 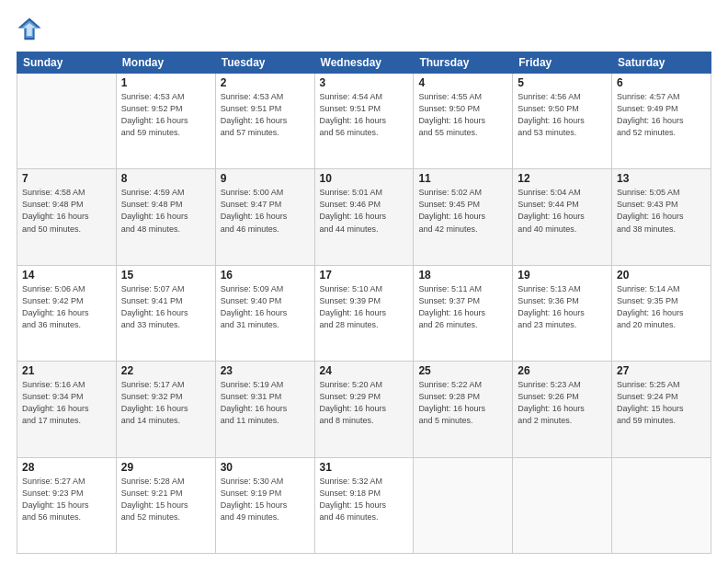 I want to click on day-number: 4, so click(x=463, y=83).